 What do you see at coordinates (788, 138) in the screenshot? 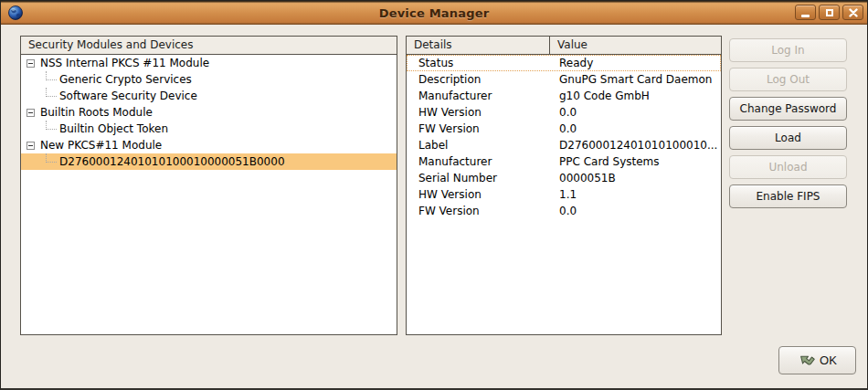
I see `load-button: Load` at bounding box center [788, 138].